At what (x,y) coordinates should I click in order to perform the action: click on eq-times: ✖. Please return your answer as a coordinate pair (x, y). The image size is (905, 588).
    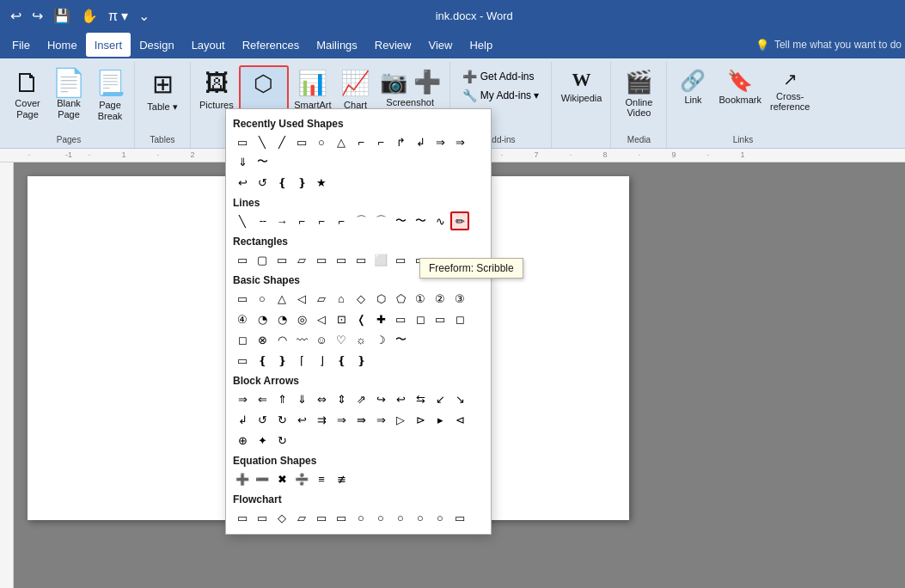
    Looking at the image, I should click on (282, 479).